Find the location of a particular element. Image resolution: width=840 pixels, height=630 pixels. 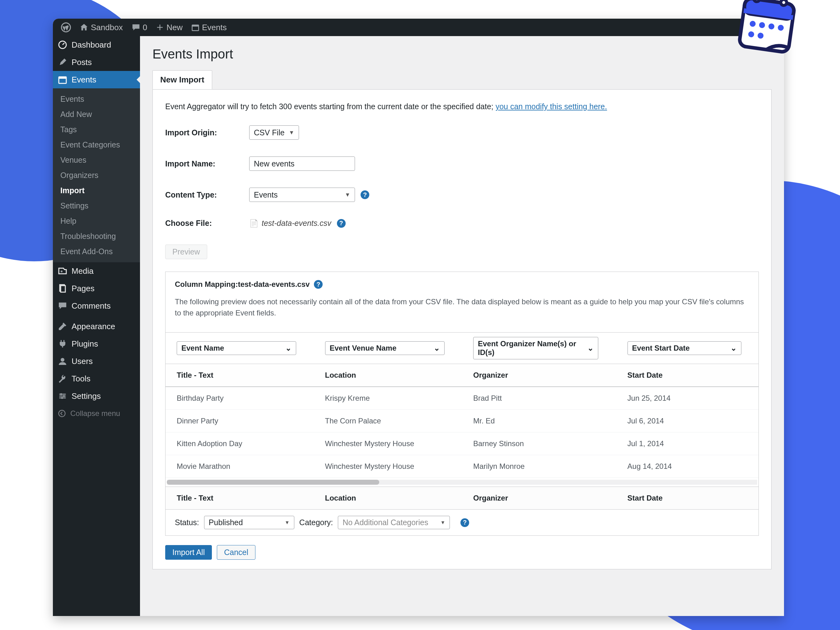

sidebar-item-plugins: Plugins is located at coordinates (96, 344).